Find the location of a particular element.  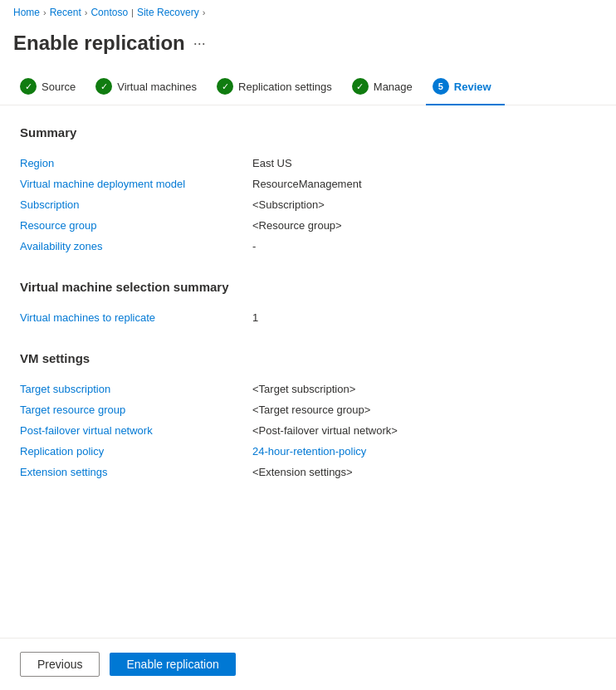

footer: Previous Enable replication is located at coordinates (308, 664).